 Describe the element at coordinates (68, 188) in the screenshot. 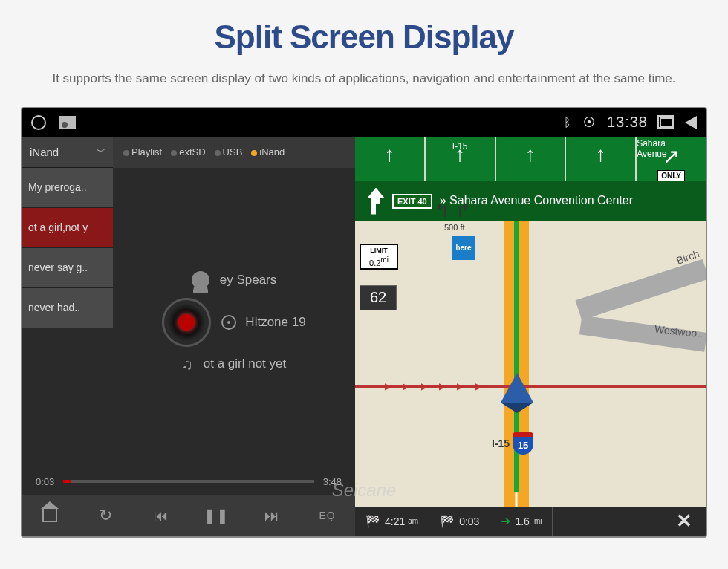

I see `list-item: My preroga..` at that location.